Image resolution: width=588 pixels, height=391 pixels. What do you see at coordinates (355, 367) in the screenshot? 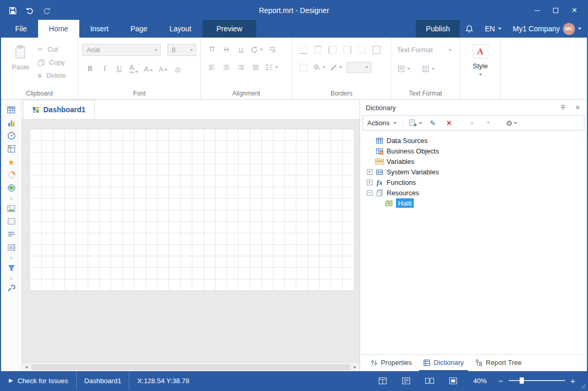
I see `scroll-right-arrow: ▸` at bounding box center [355, 367].